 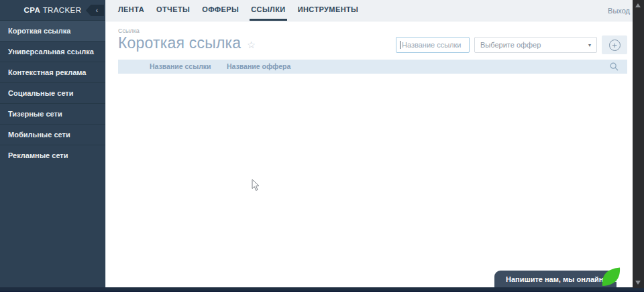 What do you see at coordinates (129, 31) in the screenshot?
I see `breadcrumb: Ссылка` at bounding box center [129, 31].